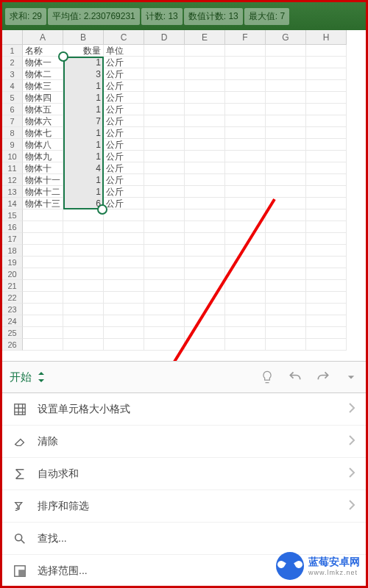 This screenshot has width=368, height=588. What do you see at coordinates (13, 345) in the screenshot?
I see `row-header: 26` at bounding box center [13, 345].